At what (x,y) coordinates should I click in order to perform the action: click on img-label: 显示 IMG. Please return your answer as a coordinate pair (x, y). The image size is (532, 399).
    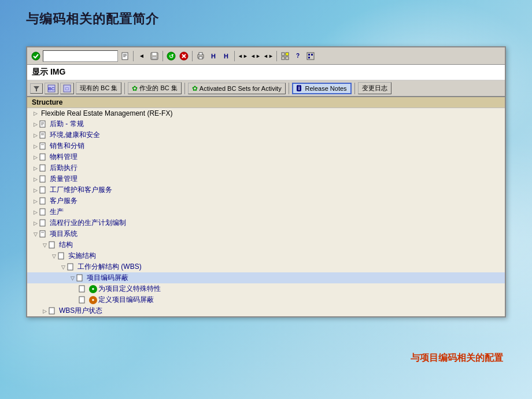
    Looking at the image, I should click on (49, 72).